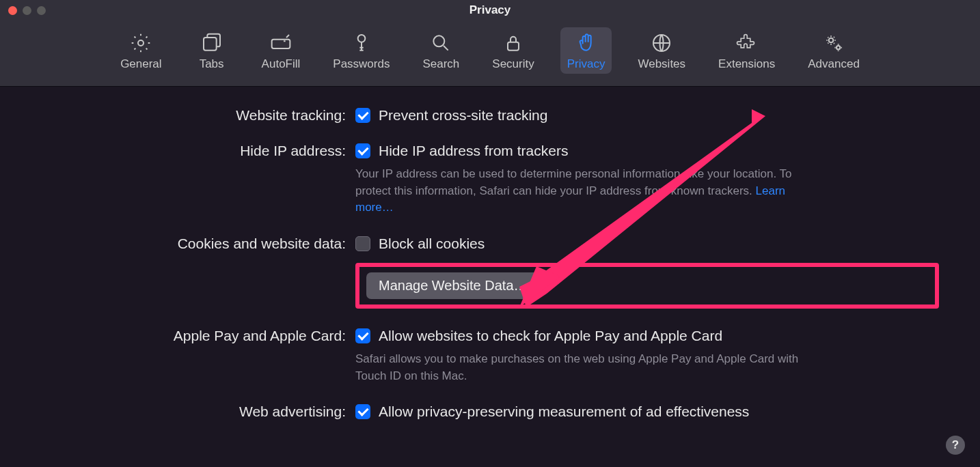  Describe the element at coordinates (453, 285) in the screenshot. I see `manage-website-data-button: Manage Website Data…` at that location.